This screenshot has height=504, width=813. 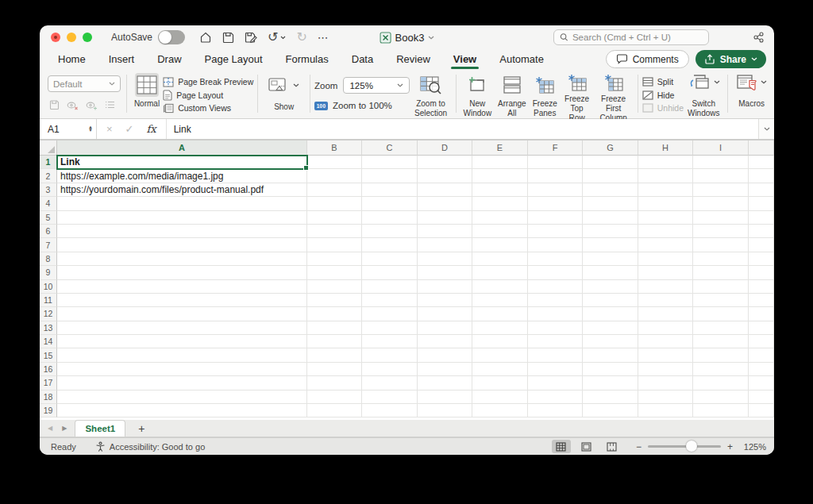 What do you see at coordinates (284, 94) in the screenshot?
I see `show-button: Show` at bounding box center [284, 94].